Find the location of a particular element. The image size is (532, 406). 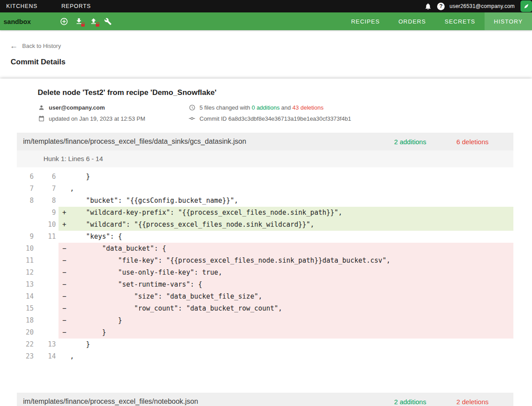

file-deletions-count: 6 deletions is located at coordinates (473, 142).